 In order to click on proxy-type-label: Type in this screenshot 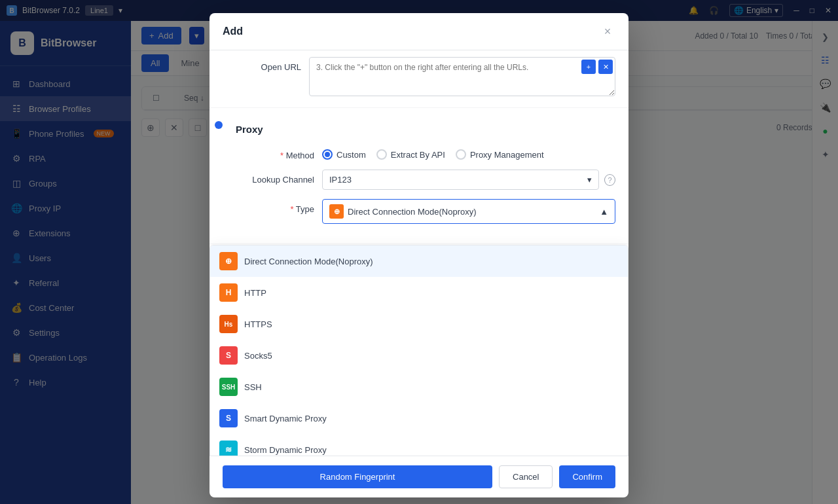, I will do `click(275, 207)`.